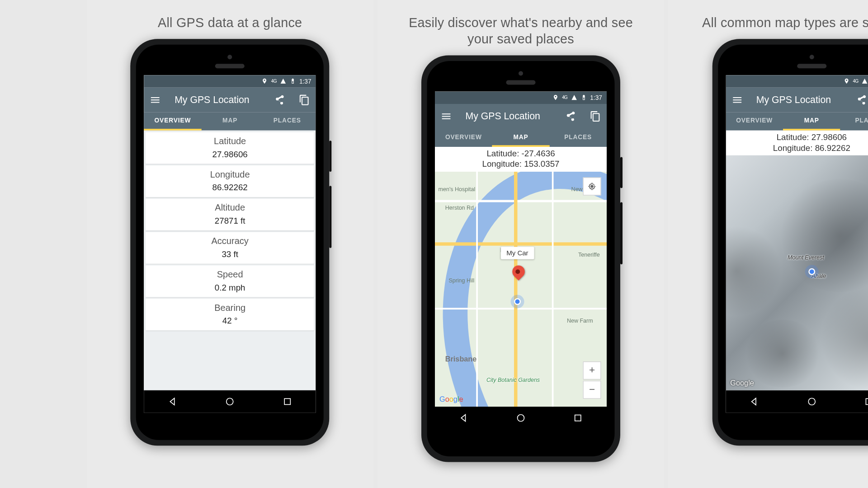  I want to click on list-item: Longitude86.92262, so click(230, 181).